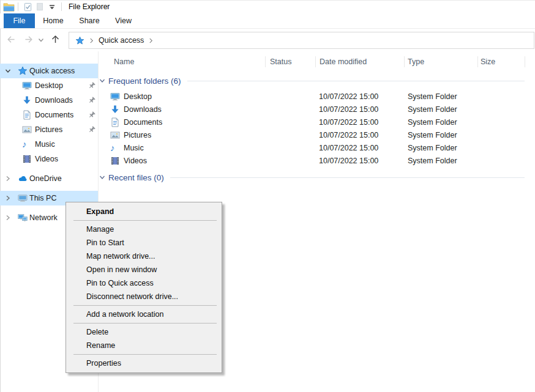 The image size is (535, 392). Describe the element at coordinates (317, 161) in the screenshot. I see `file-row-videos: Videos 10/07/2022 15:00 System Folder` at that location.